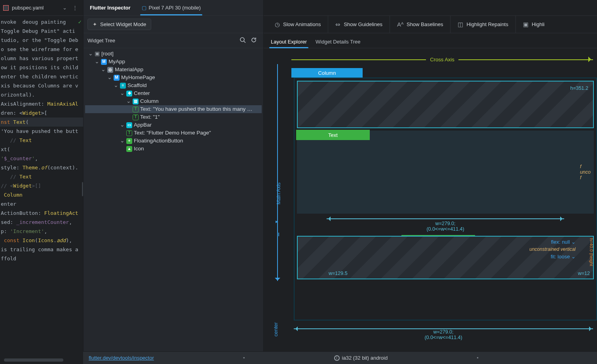 The image size is (597, 364). What do you see at coordinates (430, 41) in the screenshot?
I see `right-subtabs: Layout Explorer Widget Details Tree` at bounding box center [430, 41].